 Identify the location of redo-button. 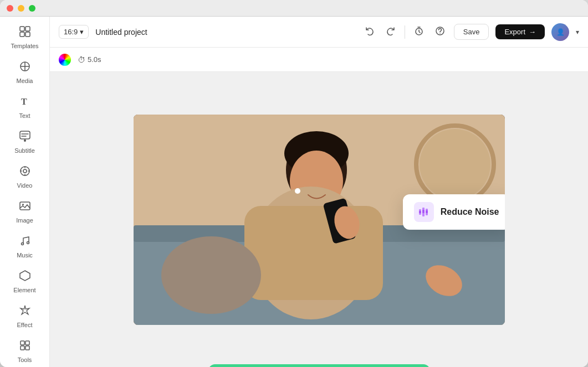
(391, 32).